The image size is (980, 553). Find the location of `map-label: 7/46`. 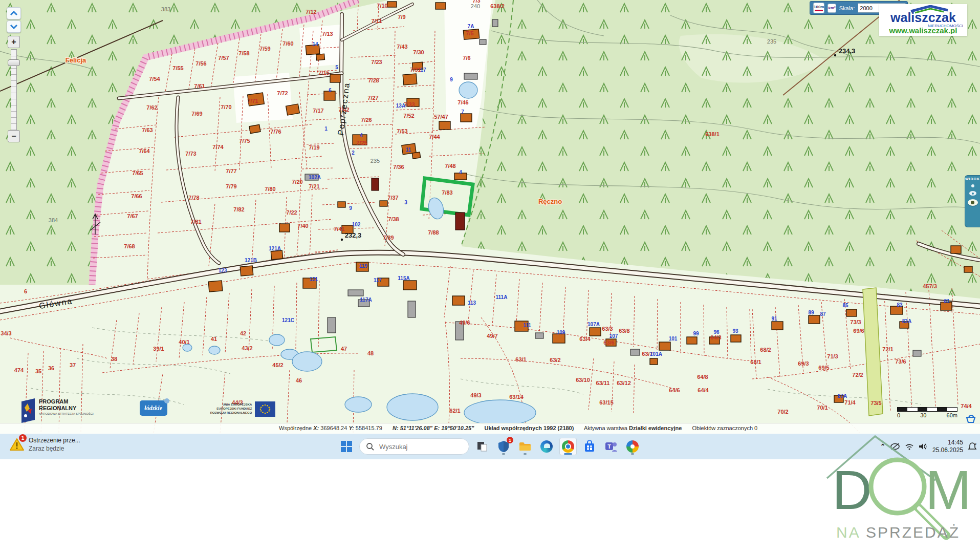

map-label: 7/46 is located at coordinates (463, 102).